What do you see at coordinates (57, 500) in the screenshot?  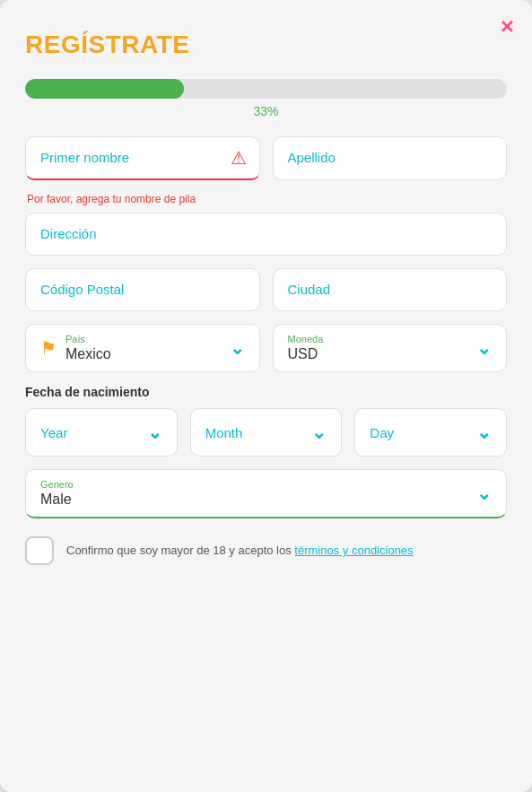 I see `gender-value: Male` at bounding box center [57, 500].